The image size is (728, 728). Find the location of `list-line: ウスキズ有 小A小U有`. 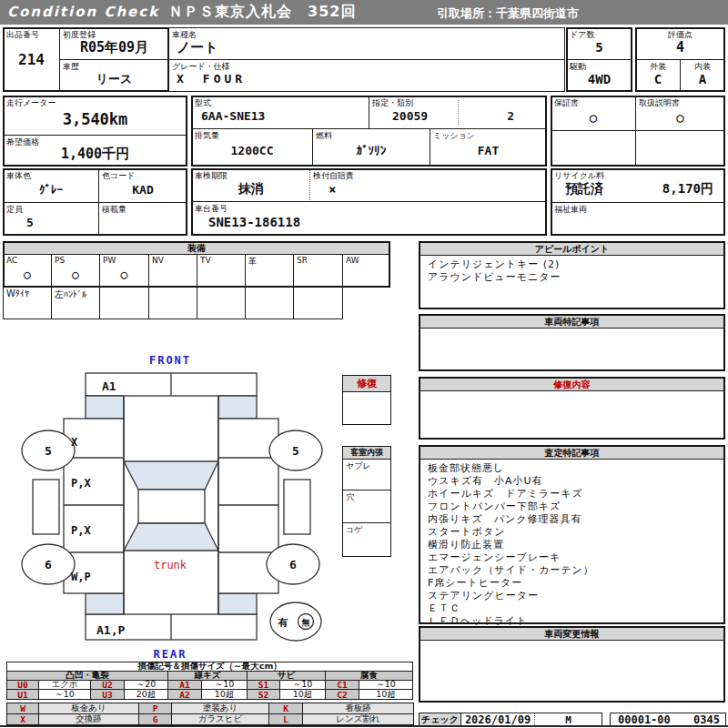

list-line: ウスキズ有 小A小U有 is located at coordinates (571, 481).